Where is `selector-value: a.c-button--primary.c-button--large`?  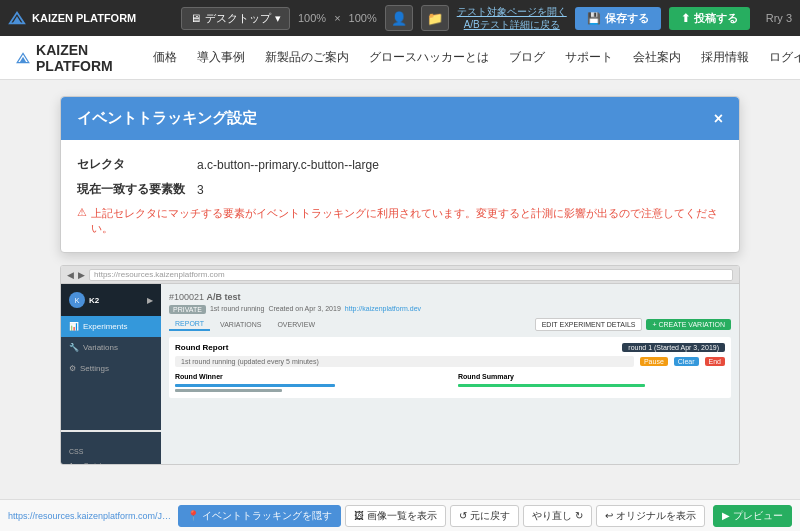 selector-value: a.c-button--primary.c-button--large is located at coordinates (288, 165).